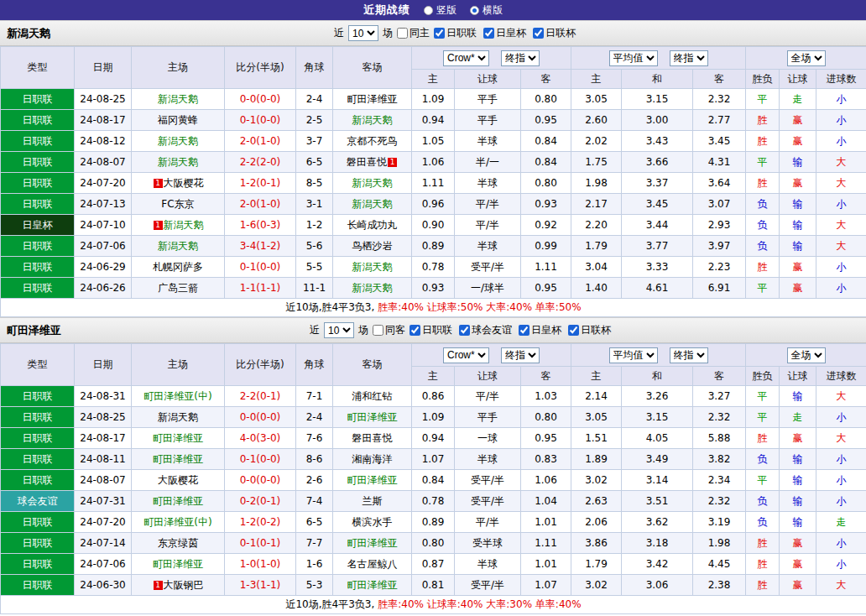  Describe the element at coordinates (178, 225) in the screenshot. I see `home-team-cell: 1新潟天鹅` at that location.